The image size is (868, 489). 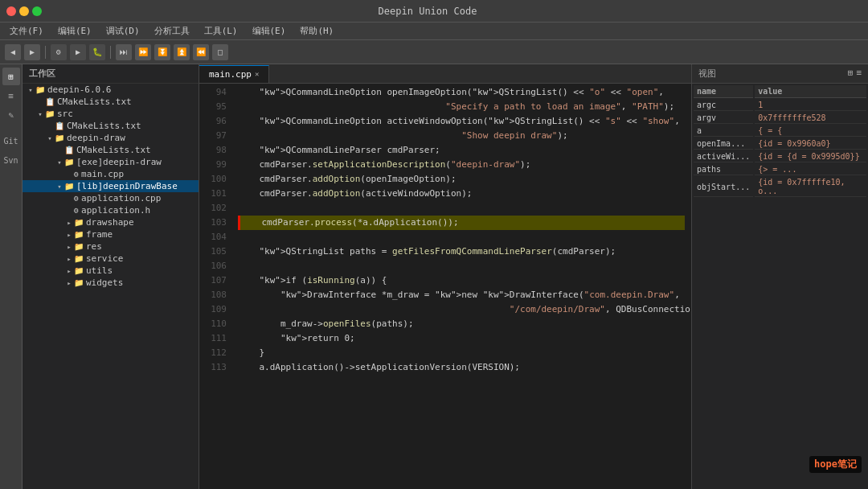 I want to click on tree-arrow-6: ▾, so click(x=59, y=162).